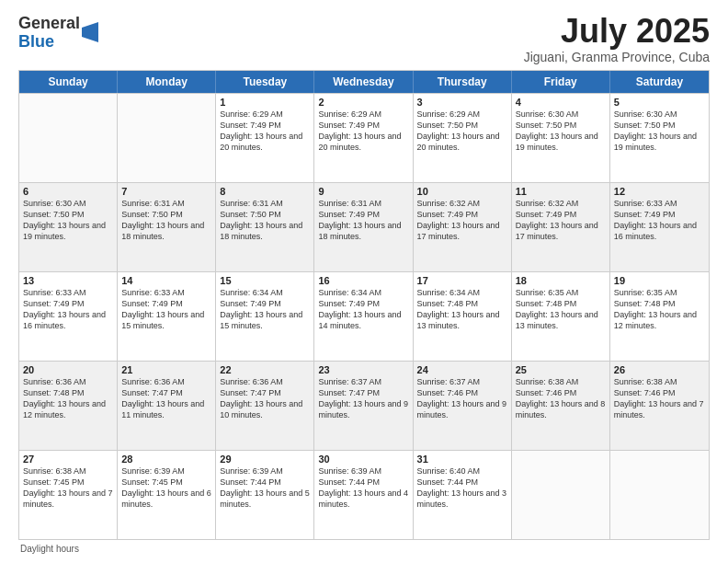 The height and width of the screenshot is (563, 728). Describe the element at coordinates (561, 227) in the screenshot. I see `day-cell-11: 11Sunrise: 6:32 AM Sunset: 7:49 PM Dayli…` at that location.